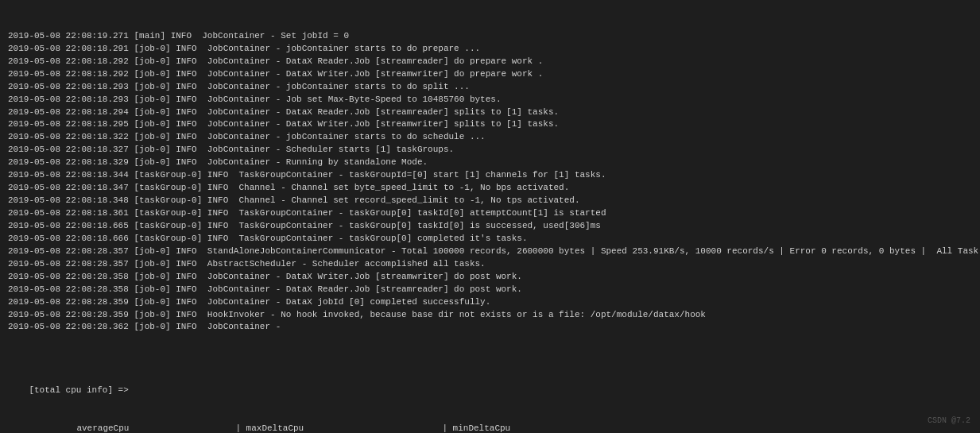 The image size is (980, 433). What do you see at coordinates (476, 428) in the screenshot?
I see `min-delta-cpu-label: | minDeltaCpu` at bounding box center [476, 428].